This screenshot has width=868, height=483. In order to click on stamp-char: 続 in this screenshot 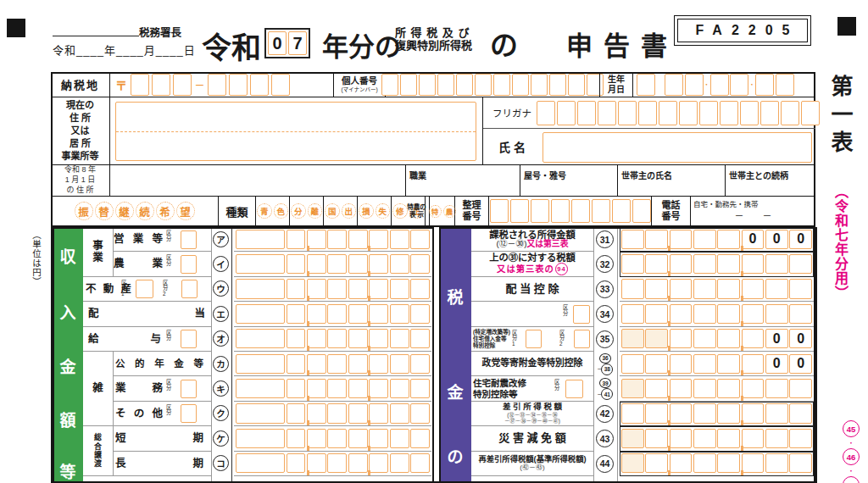, I will do `click(145, 211)`.